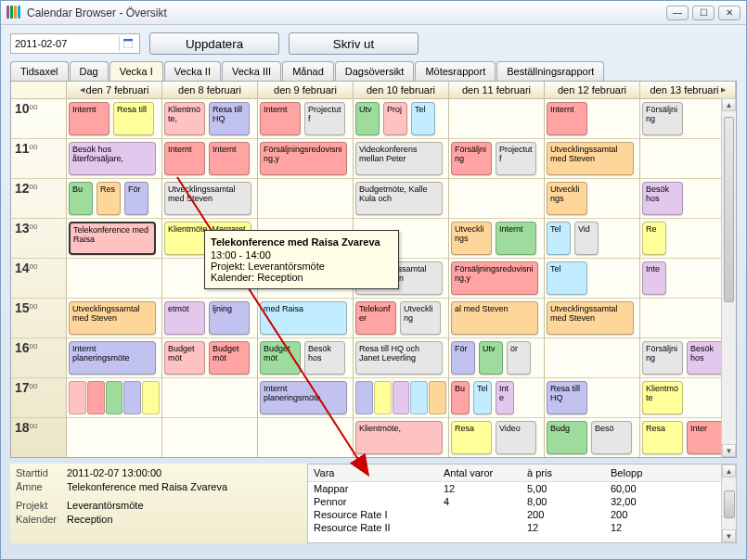 This screenshot has height=560, width=747. Describe the element at coordinates (136, 71) in the screenshot. I see `tab-vecka-i: Vecka I` at that location.